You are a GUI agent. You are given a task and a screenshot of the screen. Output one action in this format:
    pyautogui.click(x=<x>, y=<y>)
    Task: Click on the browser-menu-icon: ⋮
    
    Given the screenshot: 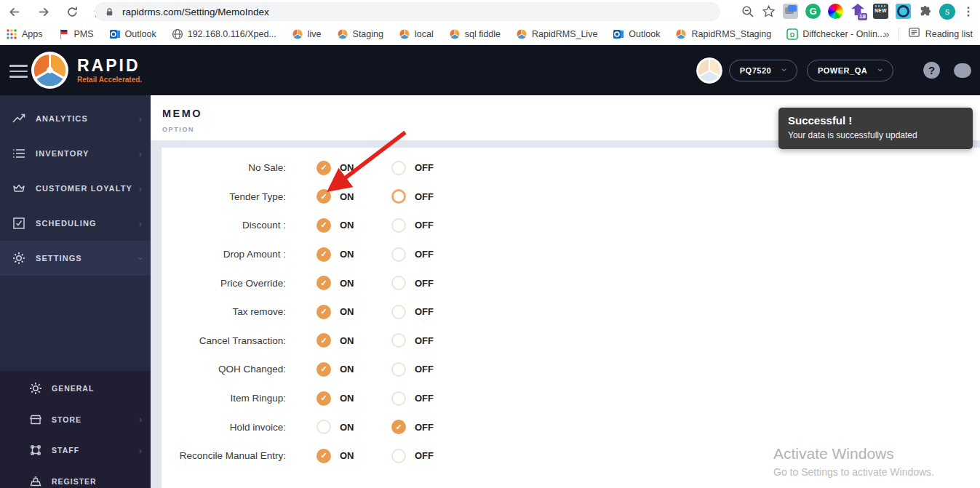 What is the action you would take?
    pyautogui.click(x=968, y=12)
    